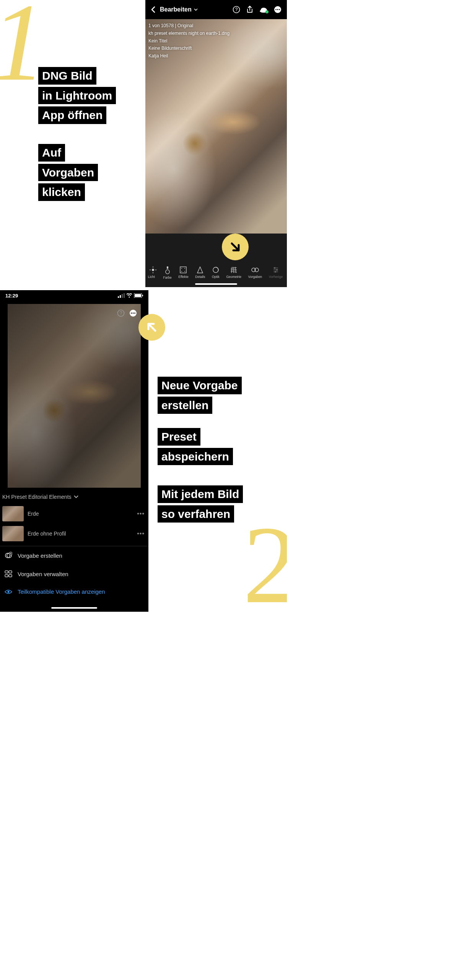 This screenshot has height=980, width=459. Describe the element at coordinates (216, 273) in the screenshot. I see `edit-toolbar: Licht Farbe Effekte Details Optik Geomet…` at that location.